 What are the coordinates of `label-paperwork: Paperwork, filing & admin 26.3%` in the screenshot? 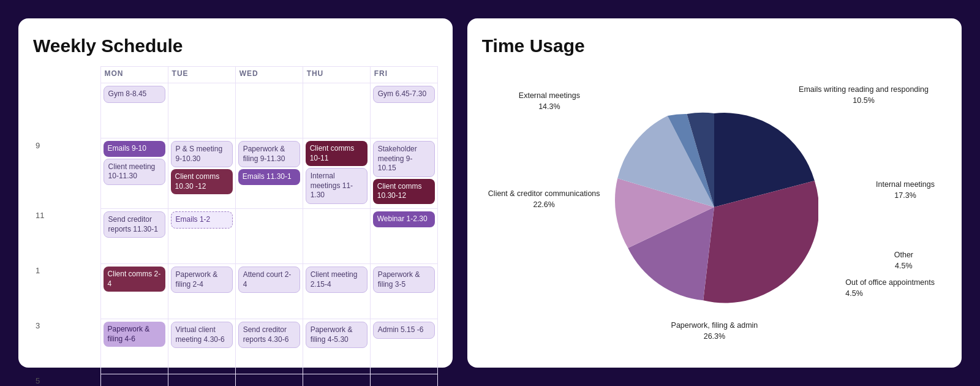 It's located at (715, 331).